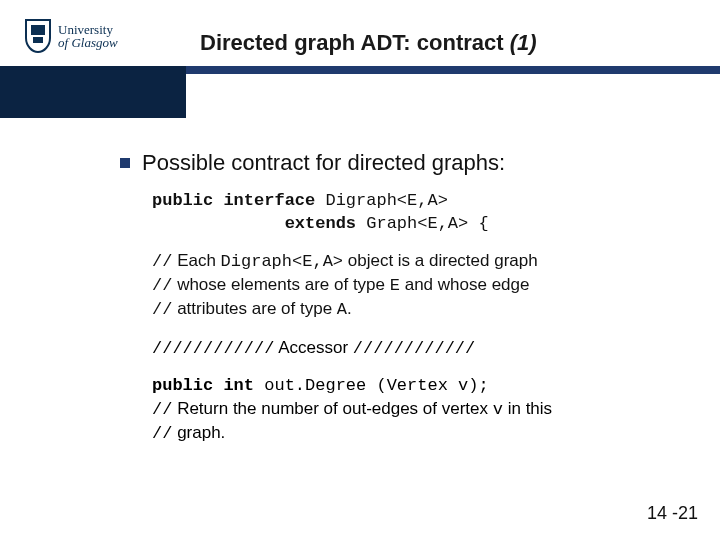  What do you see at coordinates (38, 36) in the screenshot?
I see `crest-icon` at bounding box center [38, 36].